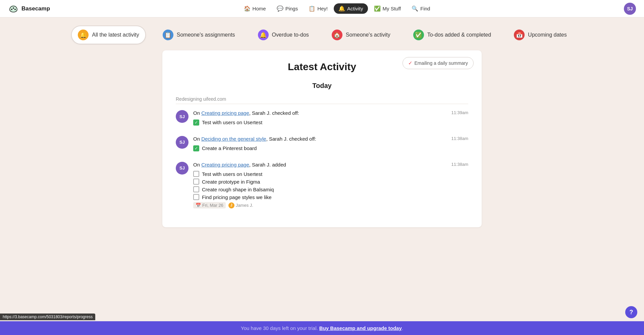 Image resolution: width=644 pixels, height=335 pixels. What do you see at coordinates (83, 35) in the screenshot?
I see `all-latest-icon: 🔔` at bounding box center [83, 35].